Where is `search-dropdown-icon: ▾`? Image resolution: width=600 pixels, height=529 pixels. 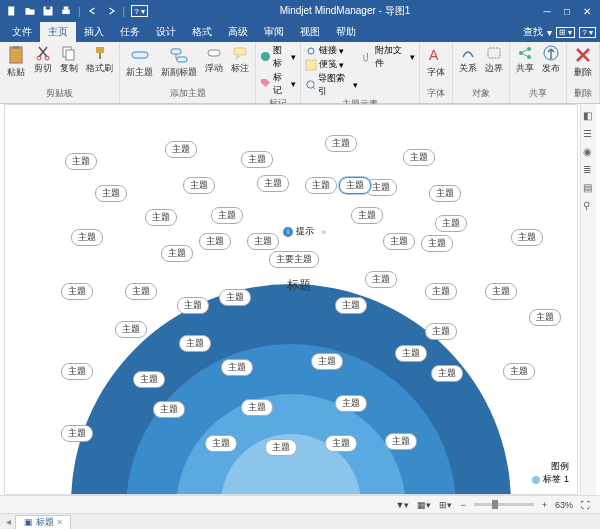
search-dropdown-icon: ▾ is located at coordinates (550, 32).